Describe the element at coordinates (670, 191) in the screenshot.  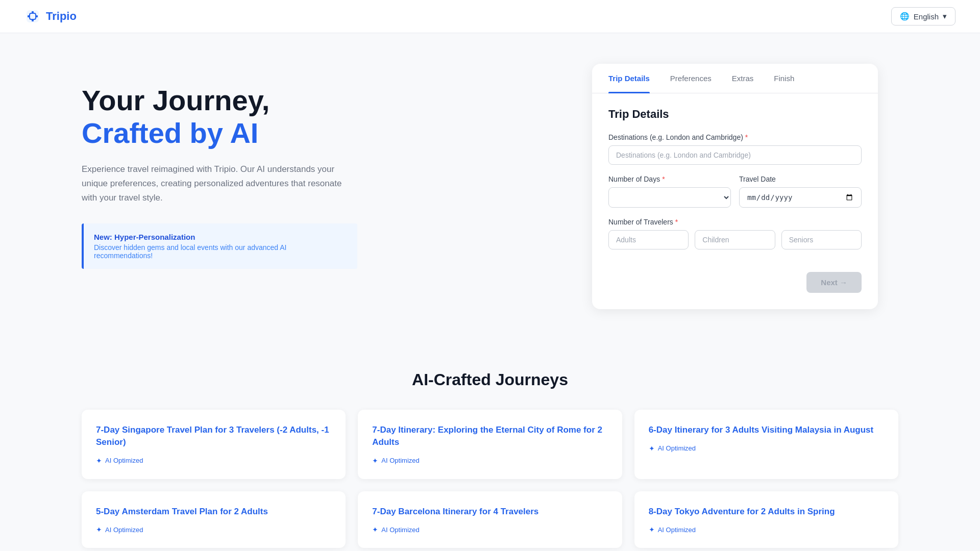
I see `num-days-group: Number of Days * 1 2 3 4 5 6 7 8 9` at that location.